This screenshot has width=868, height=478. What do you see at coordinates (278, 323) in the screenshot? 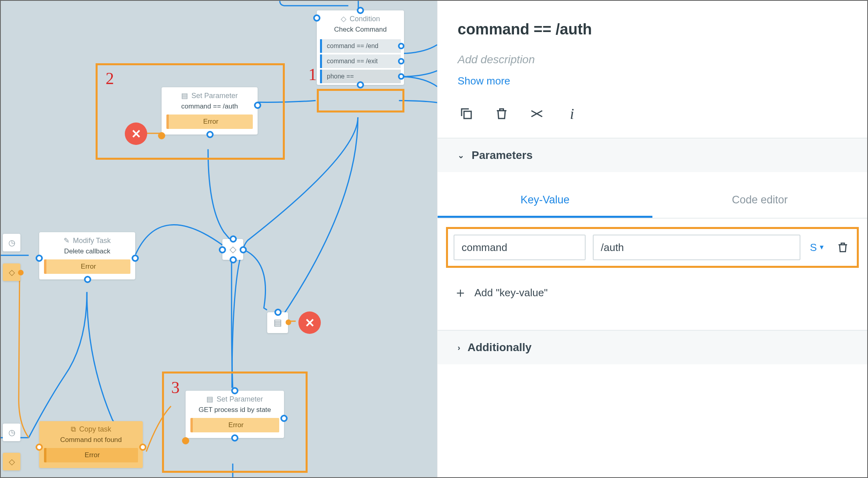
I see `box-icon: ▤` at bounding box center [278, 323].